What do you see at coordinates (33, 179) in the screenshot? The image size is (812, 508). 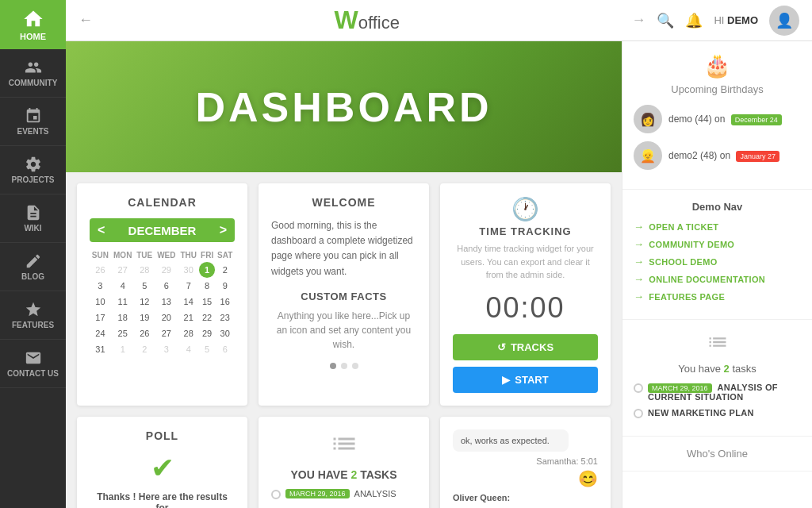 I see `sidebar-projects-label: PROJECTS` at bounding box center [33, 179].